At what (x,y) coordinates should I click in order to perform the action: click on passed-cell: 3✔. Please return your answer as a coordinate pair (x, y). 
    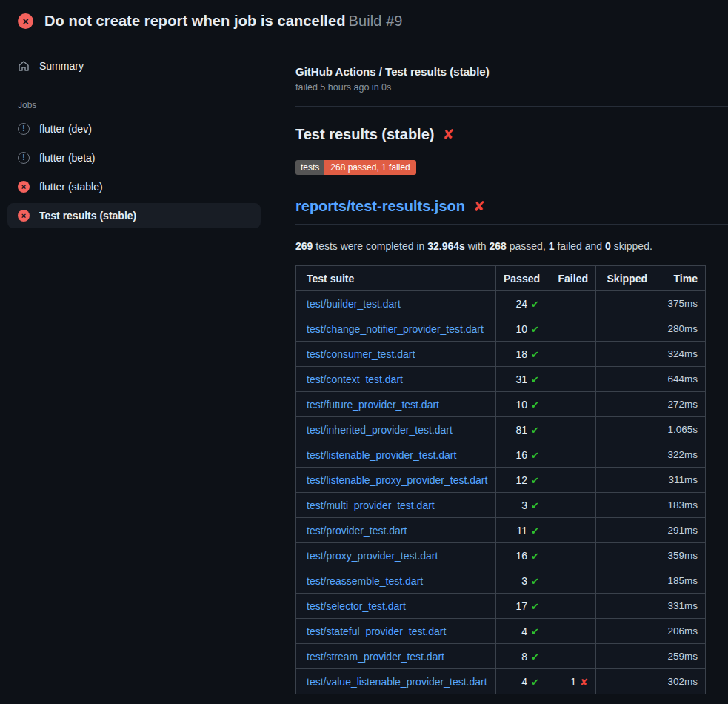
    Looking at the image, I should click on (521, 505).